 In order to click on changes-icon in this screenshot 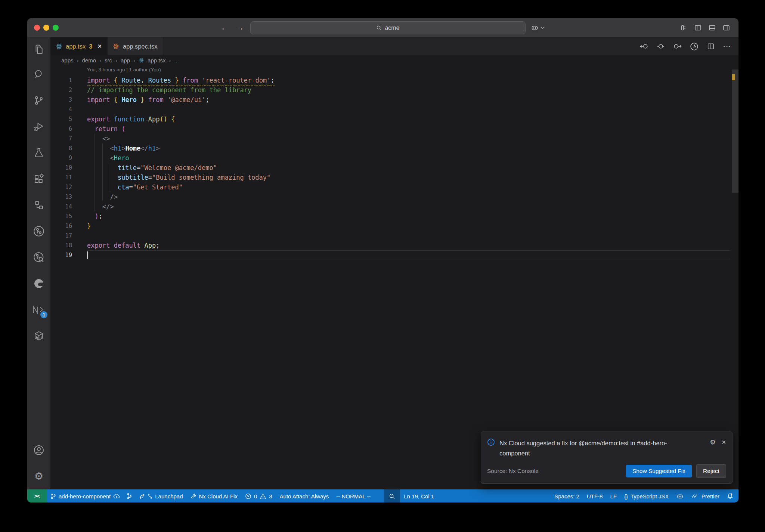, I will do `click(661, 46)`.